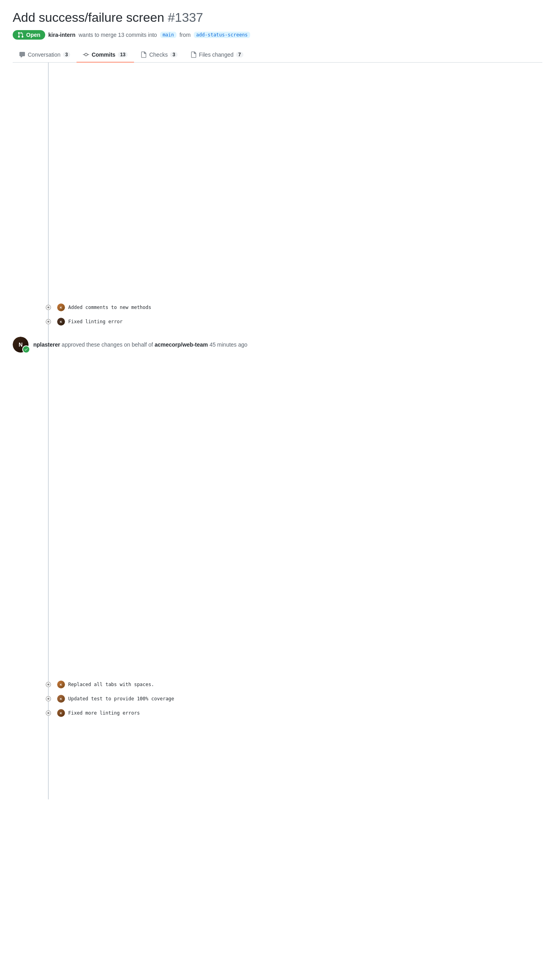 Image resolution: width=555 pixels, height=980 pixels. What do you see at coordinates (278, 307) in the screenshot?
I see `commit-item-1: K Added comments to new methods` at bounding box center [278, 307].